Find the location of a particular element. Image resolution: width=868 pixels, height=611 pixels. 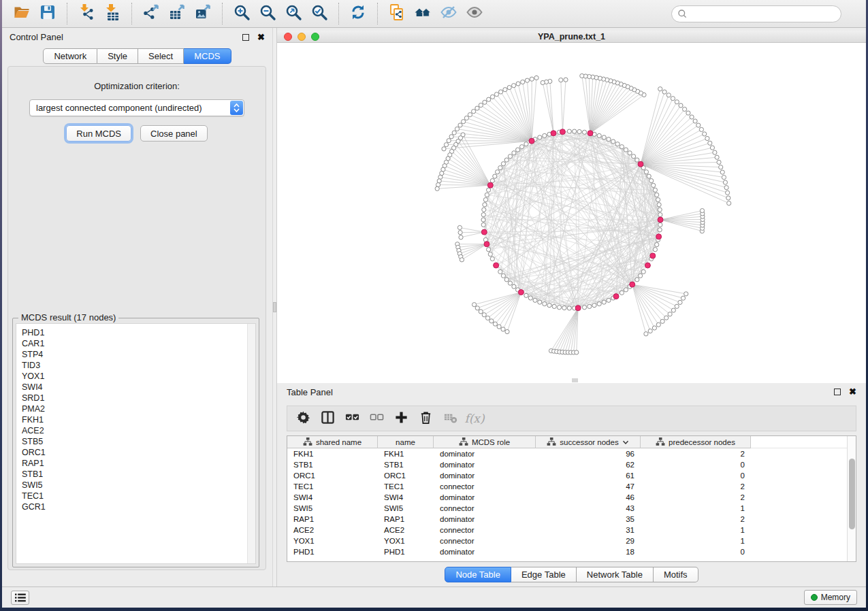

cell-successor-nodes: 35 is located at coordinates (588, 519).